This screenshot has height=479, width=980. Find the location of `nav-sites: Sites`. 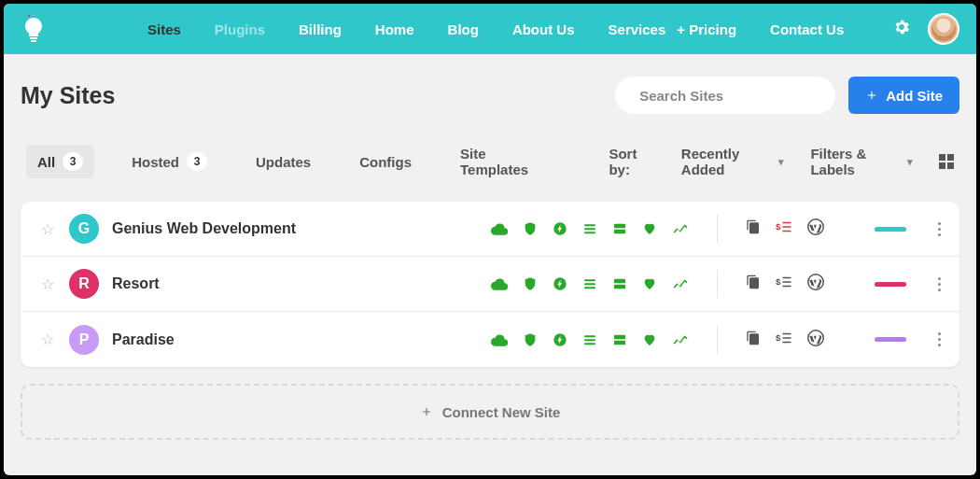

nav-sites: Sites is located at coordinates (164, 30).